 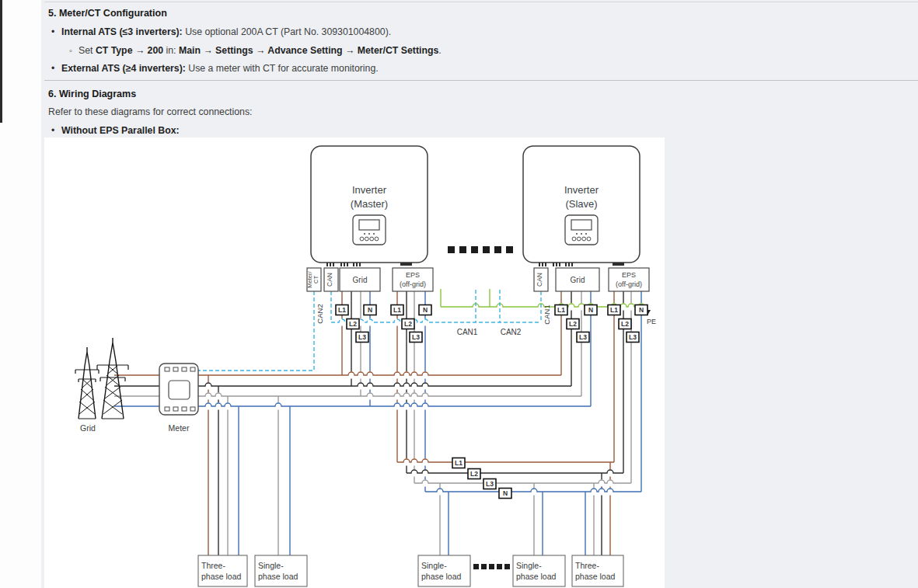 What do you see at coordinates (150, 112) in the screenshot?
I see `section6-intro: Refer to these diagrams for correct conn…` at bounding box center [150, 112].